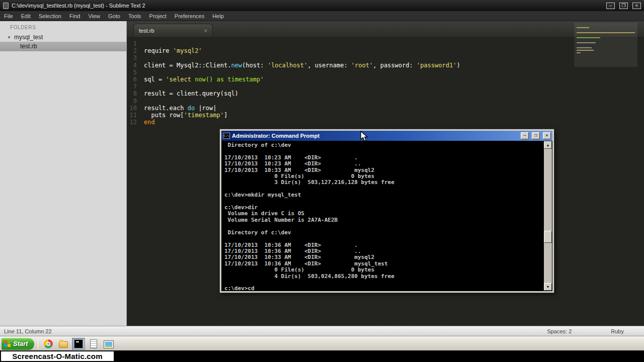 This screenshot has width=644, height=362. I want to click on indent-setting: Spaces: 2, so click(559, 331).